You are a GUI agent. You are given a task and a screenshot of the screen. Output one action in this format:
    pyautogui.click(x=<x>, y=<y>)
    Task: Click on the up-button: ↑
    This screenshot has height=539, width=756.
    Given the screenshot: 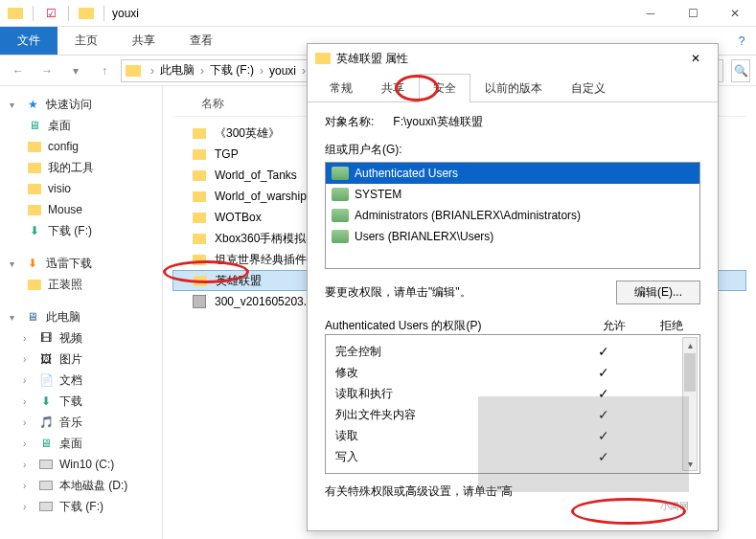 What is the action you would take?
    pyautogui.click(x=104, y=71)
    